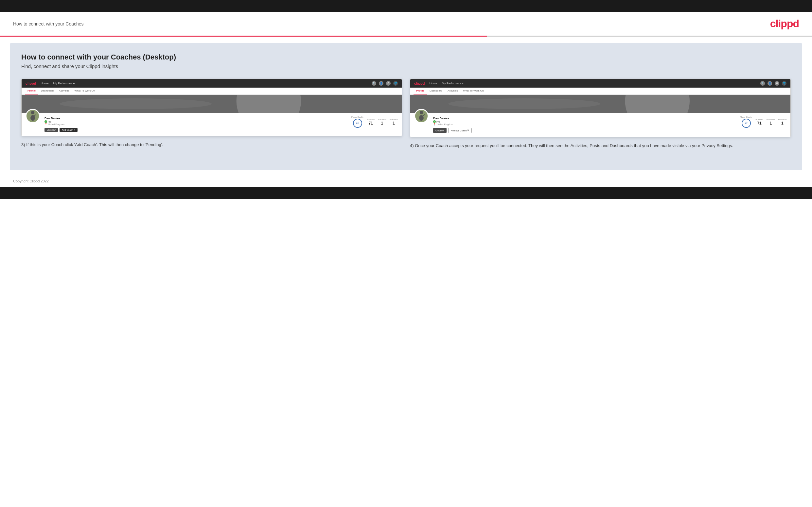  Describe the element at coordinates (406, 6) in the screenshot. I see `top-bar` at that location.